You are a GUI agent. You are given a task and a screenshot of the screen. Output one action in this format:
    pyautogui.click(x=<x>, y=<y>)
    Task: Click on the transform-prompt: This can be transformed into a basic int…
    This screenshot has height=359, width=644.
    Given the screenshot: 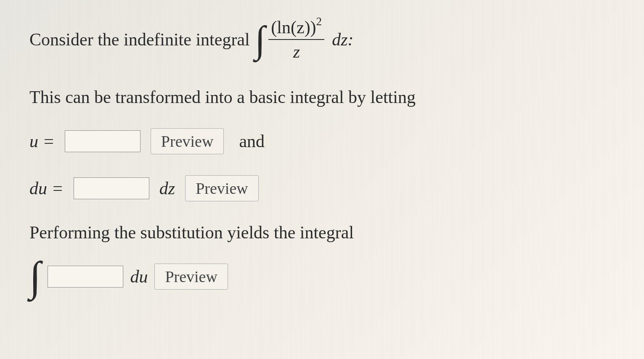 What is the action you would take?
    pyautogui.click(x=322, y=97)
    